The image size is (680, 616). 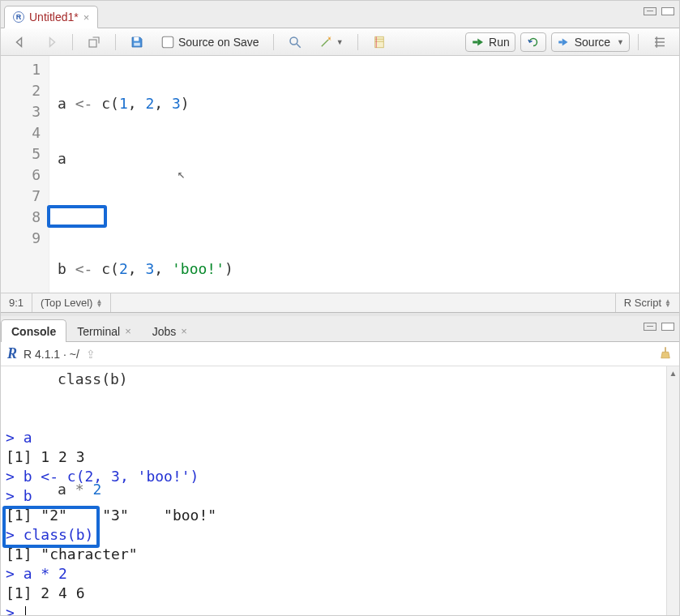 I want to click on editor-tab-untitled1: R Untitled1* ×, so click(x=51, y=17).